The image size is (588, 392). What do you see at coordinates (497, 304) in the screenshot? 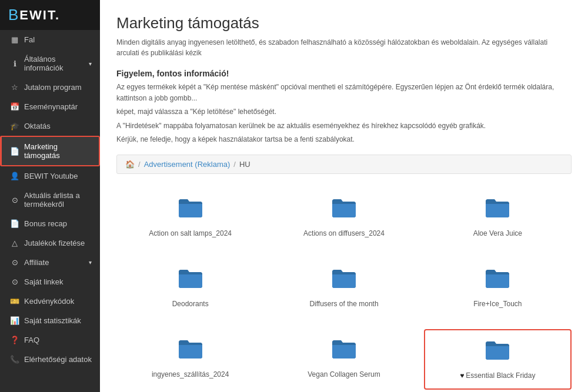
I see `folder-label-fire-ice: Fire+Ice_Touch` at bounding box center [497, 304].